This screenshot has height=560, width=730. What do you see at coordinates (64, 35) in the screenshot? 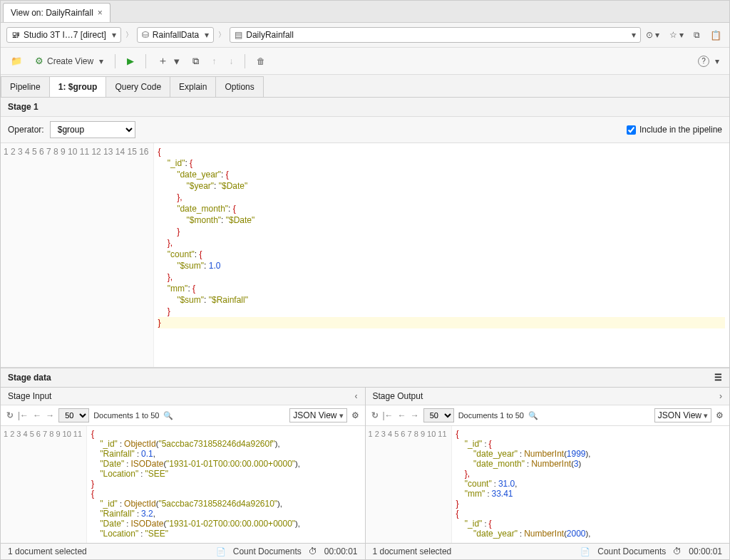
I see `breadcrumb-connection: 🖳 Studio 3T I…7 [direct]` at bounding box center [64, 35].